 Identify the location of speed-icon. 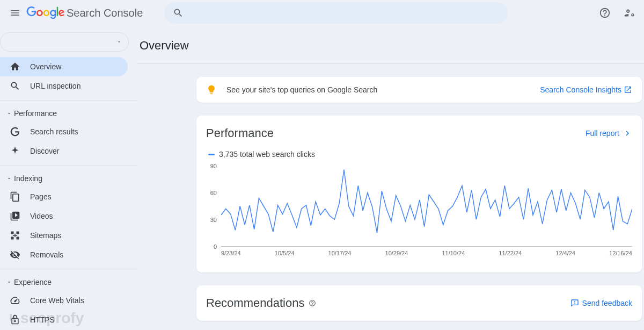
(15, 300).